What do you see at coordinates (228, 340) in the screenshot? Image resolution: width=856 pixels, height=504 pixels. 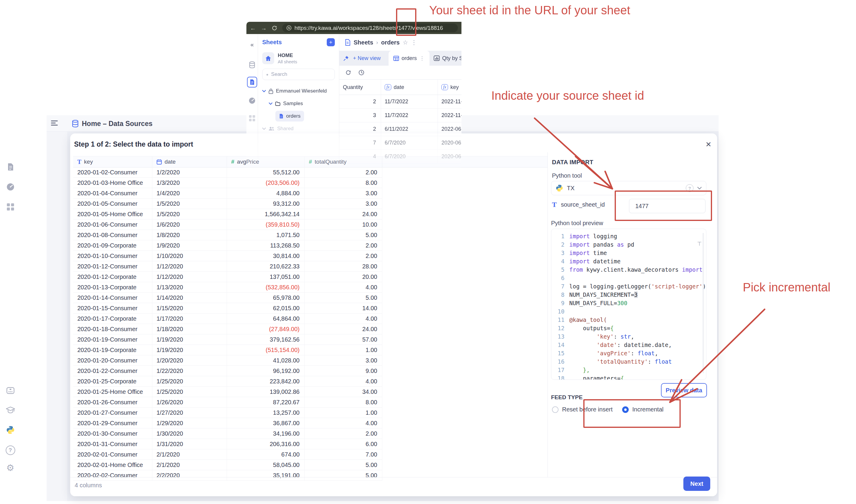 I see `table-row: 2020-01-19-Consumer1/19/2020379,162.5657…` at bounding box center [228, 340].